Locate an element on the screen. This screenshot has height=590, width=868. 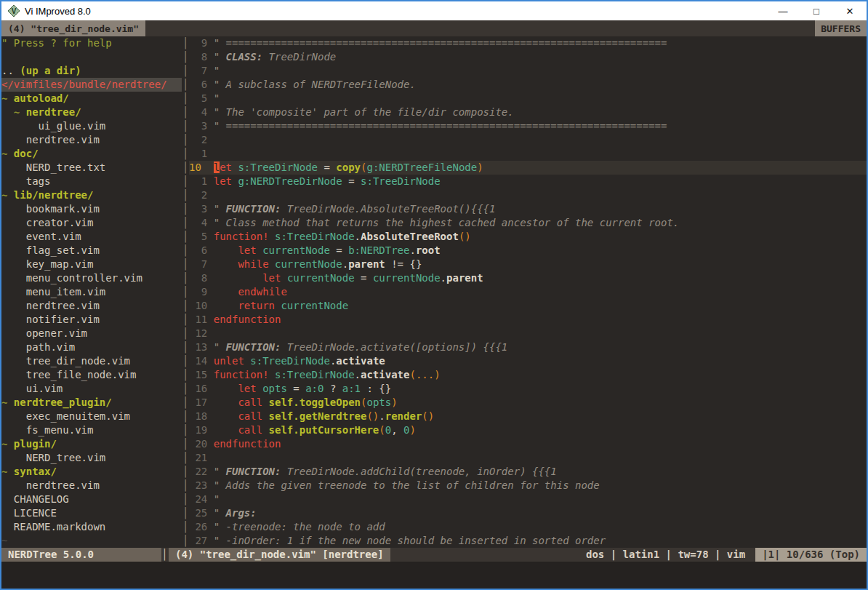
tree-file: tree_dir_node.vim is located at coordinates (92, 361).